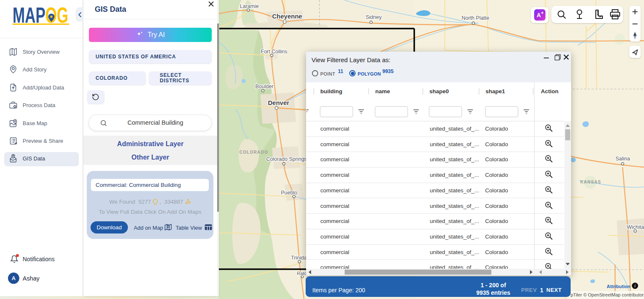 The width and height of the screenshot is (644, 299). Describe the element at coordinates (40, 16) in the screenshot. I see `svg-text: MAPOG` at that location.